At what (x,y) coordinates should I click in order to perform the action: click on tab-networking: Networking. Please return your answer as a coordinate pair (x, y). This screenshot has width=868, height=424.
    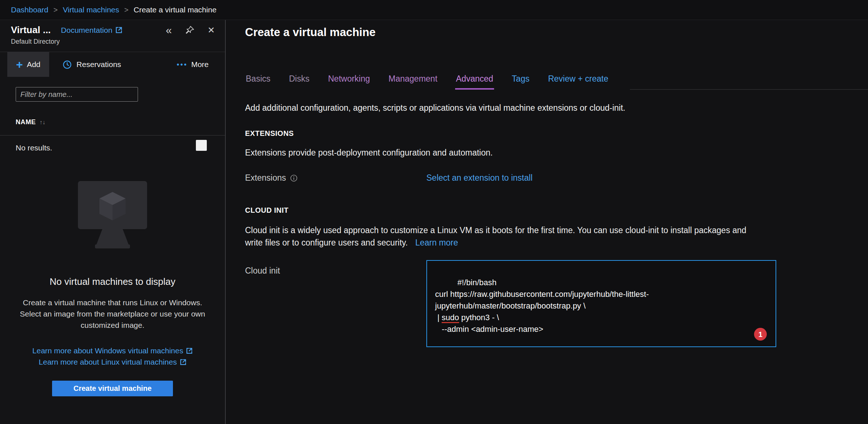
    Looking at the image, I should click on (349, 82).